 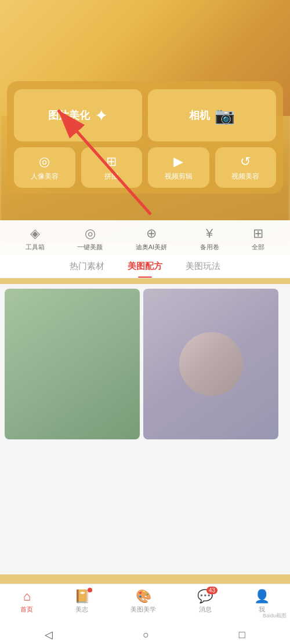 What do you see at coordinates (151, 234) in the screenshot?
I see `di-ao-ai-icon: ⊕` at bounding box center [151, 234].